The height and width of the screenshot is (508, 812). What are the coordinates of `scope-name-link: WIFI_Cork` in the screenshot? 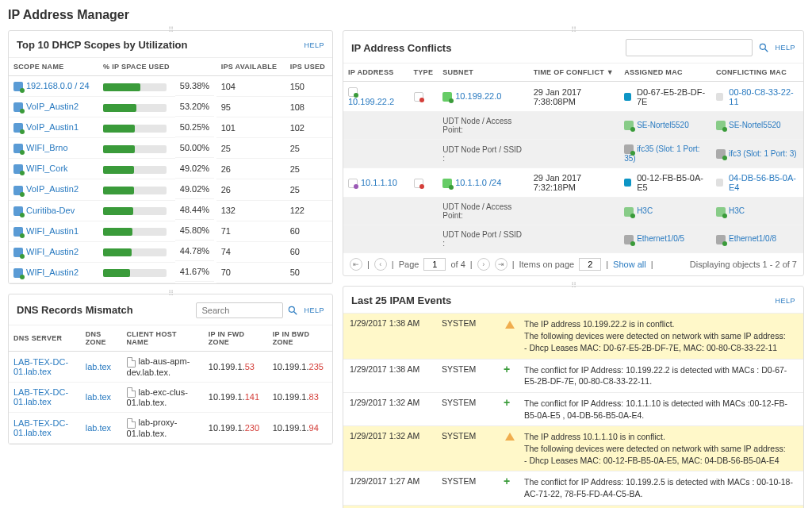 It's located at (48, 168).